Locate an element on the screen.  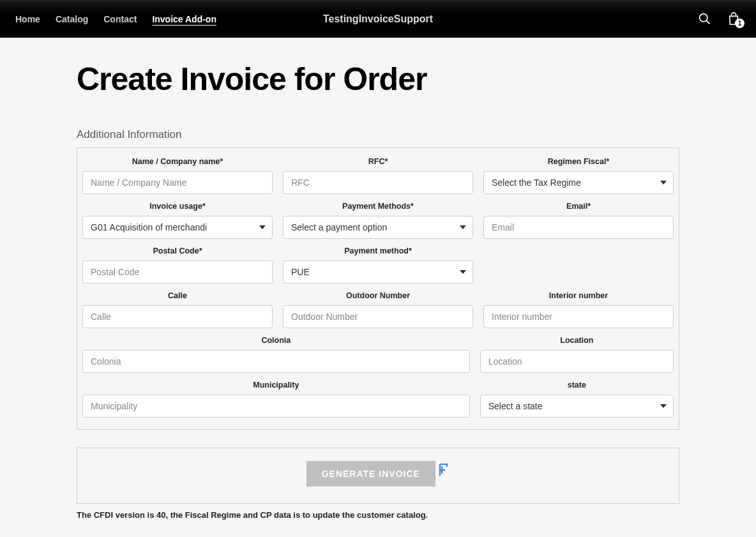
payment-methods-label: Payment Methods* is located at coordinates (378, 206).